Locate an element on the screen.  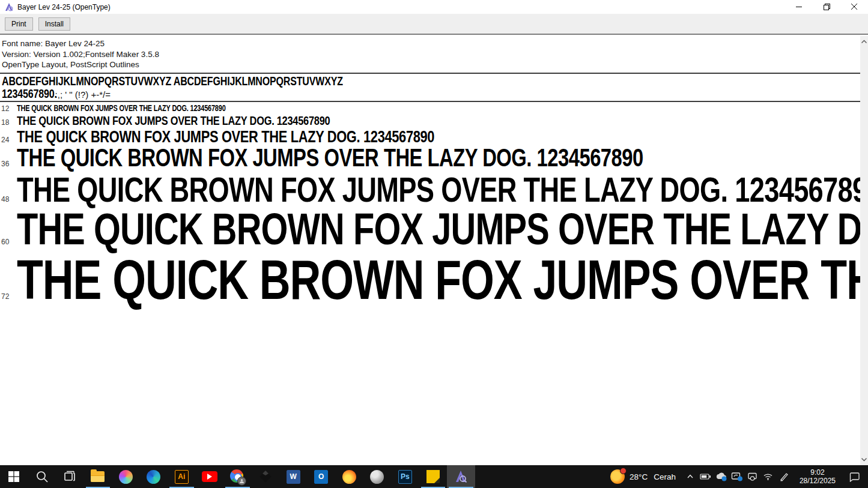
taskbar-chrome is located at coordinates (238, 477).